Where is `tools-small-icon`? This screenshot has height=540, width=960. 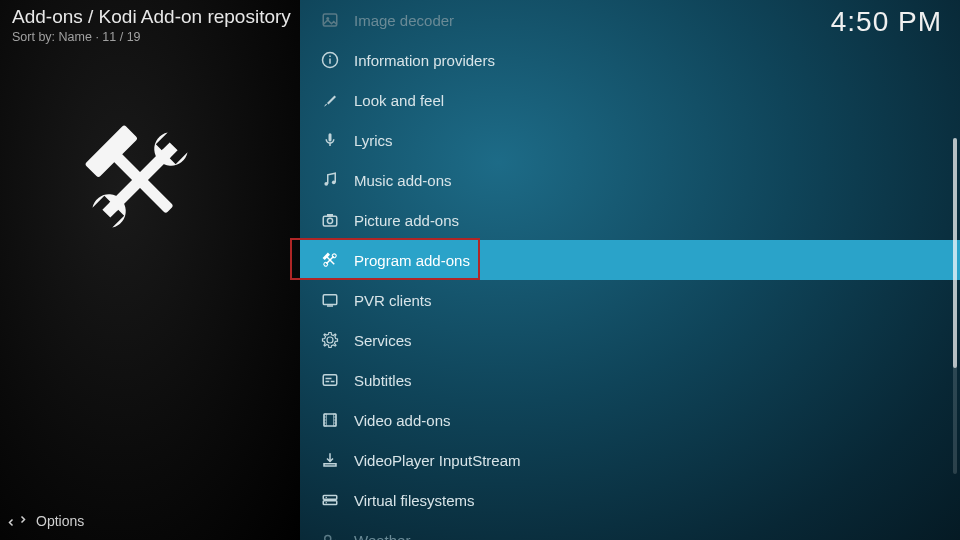 tools-small-icon is located at coordinates (330, 260).